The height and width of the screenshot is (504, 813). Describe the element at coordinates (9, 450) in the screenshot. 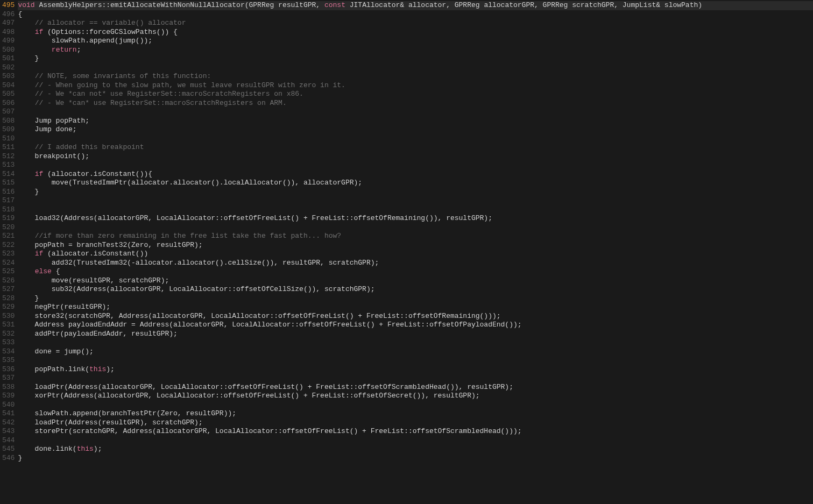

I see `line-number: 545` at that location.